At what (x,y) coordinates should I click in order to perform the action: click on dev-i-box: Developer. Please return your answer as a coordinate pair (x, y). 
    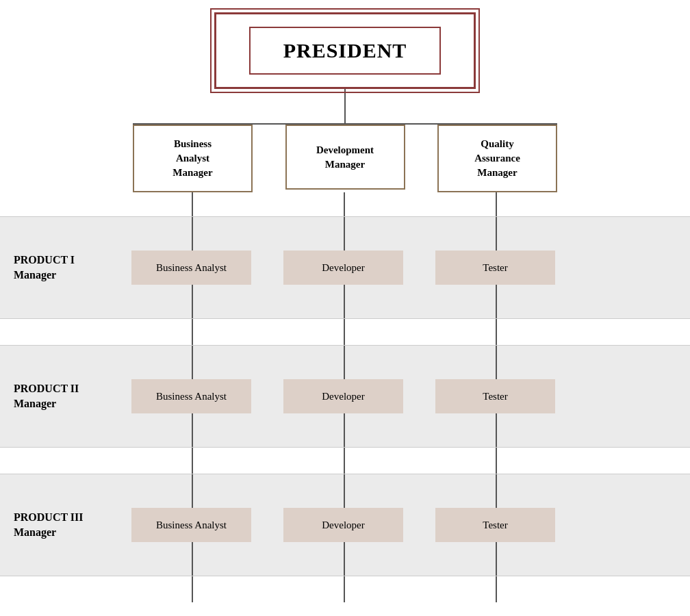
    Looking at the image, I should click on (344, 268).